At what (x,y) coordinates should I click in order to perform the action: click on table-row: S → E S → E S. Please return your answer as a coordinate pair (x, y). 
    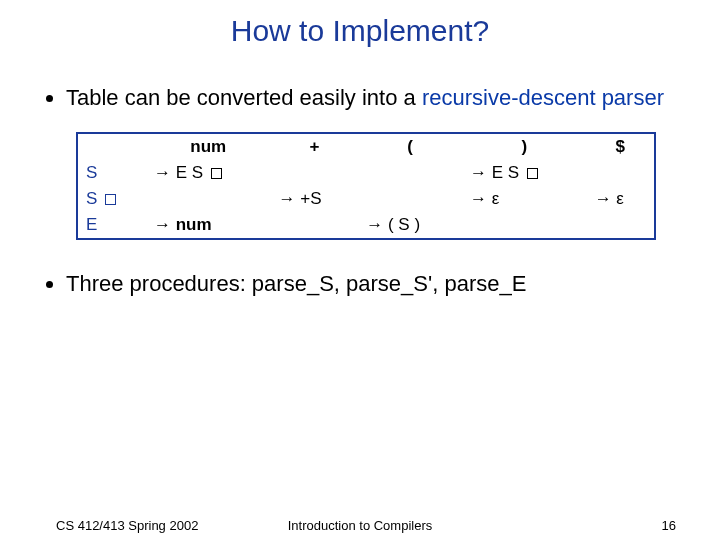
    Looking at the image, I should click on (366, 173).